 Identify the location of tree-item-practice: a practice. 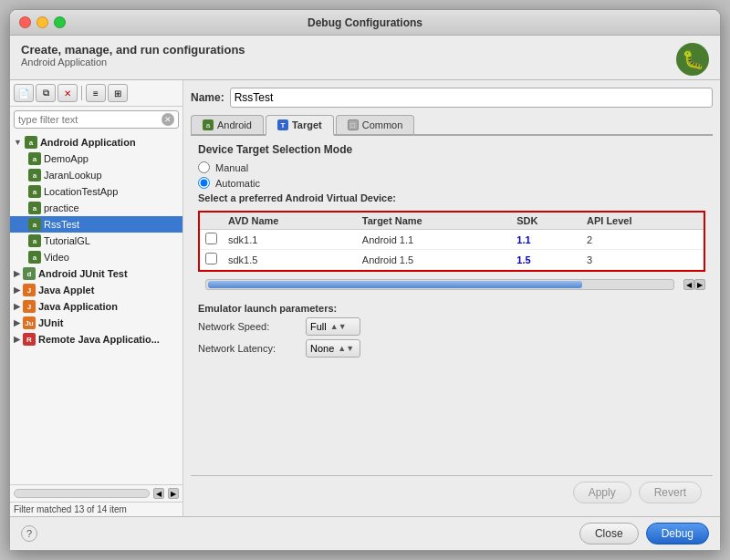
(97, 208).